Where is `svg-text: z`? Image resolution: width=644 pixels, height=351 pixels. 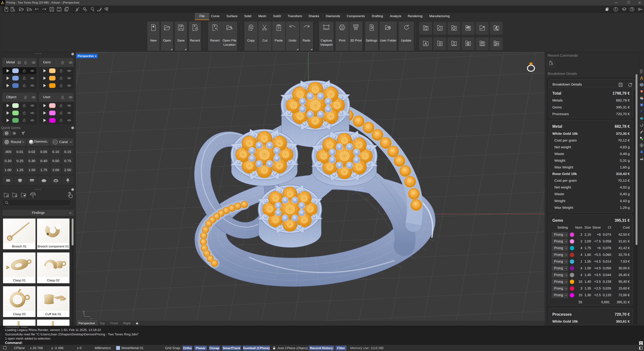
svg-text: z is located at coordinates (84, 314).